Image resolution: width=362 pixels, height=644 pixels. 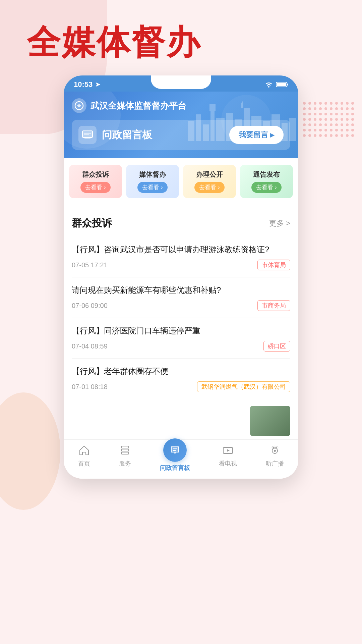 I want to click on nav-label-tv: 看电视, so click(x=228, y=464).